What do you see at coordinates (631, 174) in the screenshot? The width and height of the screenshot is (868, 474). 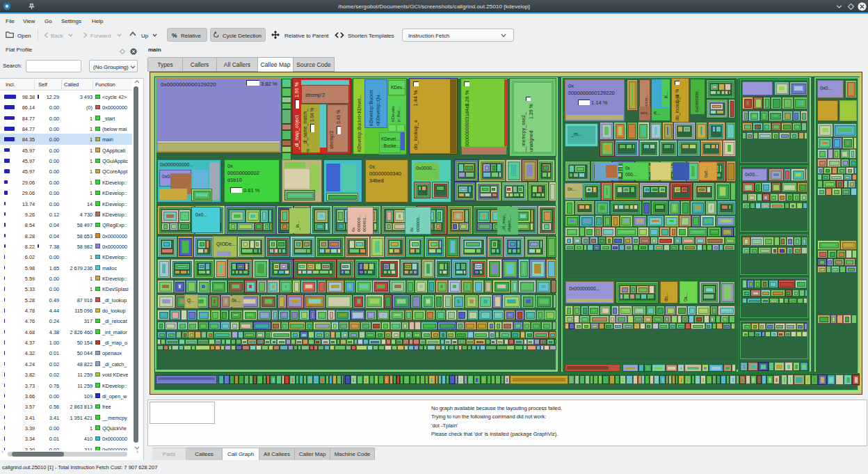 I see `svg-text: 000...` at bounding box center [631, 174].